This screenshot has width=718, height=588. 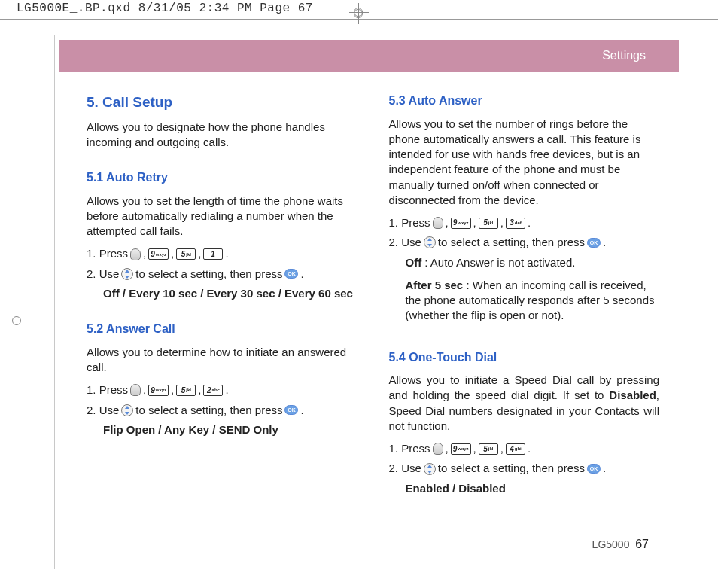 What do you see at coordinates (620, 544) in the screenshot?
I see `page-footer: LG5000 67` at bounding box center [620, 544].